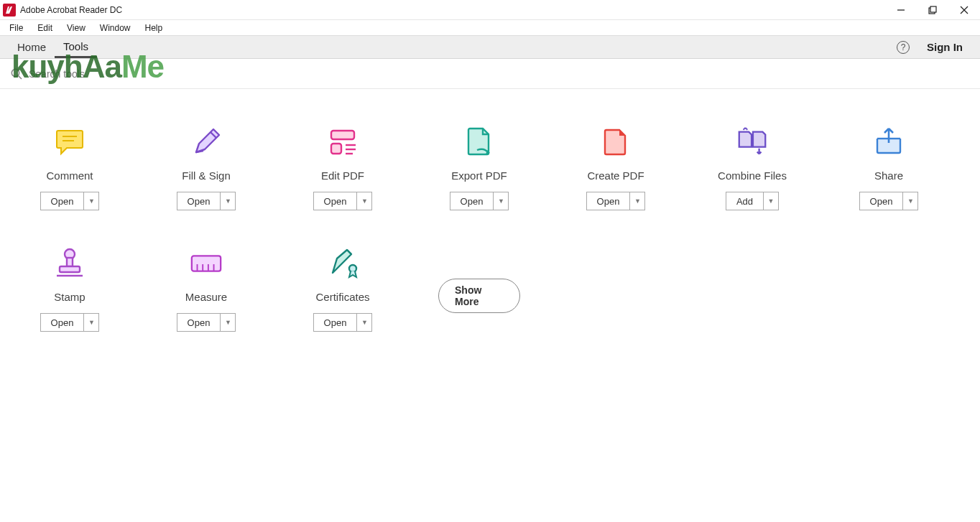 This screenshot has height=522, width=980. I want to click on export-pdf-icon, so click(479, 142).